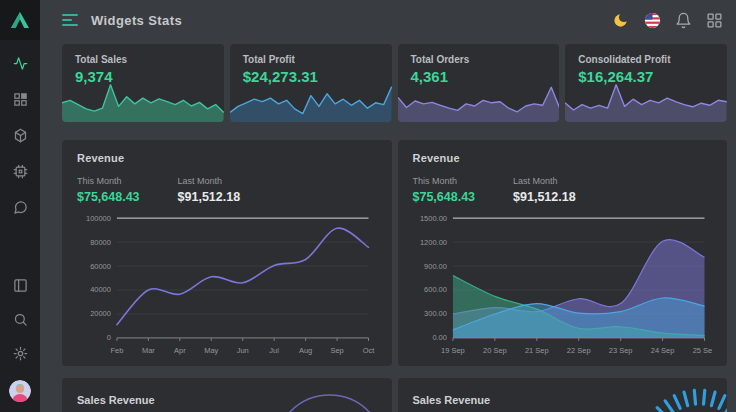 This screenshot has width=736, height=412. I want to click on notifications-bell-icon, so click(684, 20).